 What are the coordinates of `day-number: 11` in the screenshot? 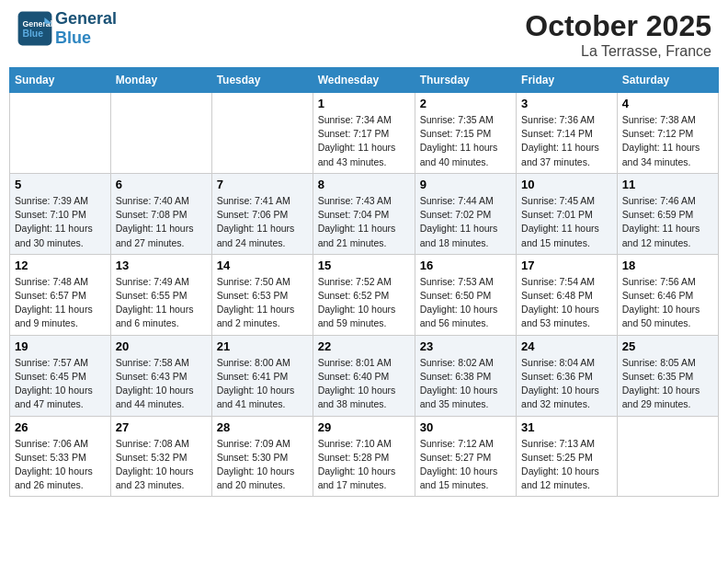 It's located at (667, 184).